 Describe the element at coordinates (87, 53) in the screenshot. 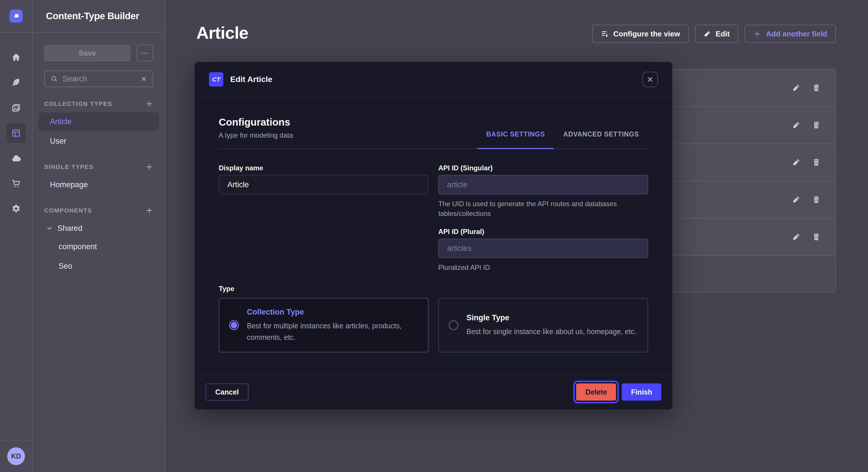

I see `save-button: Save` at that location.